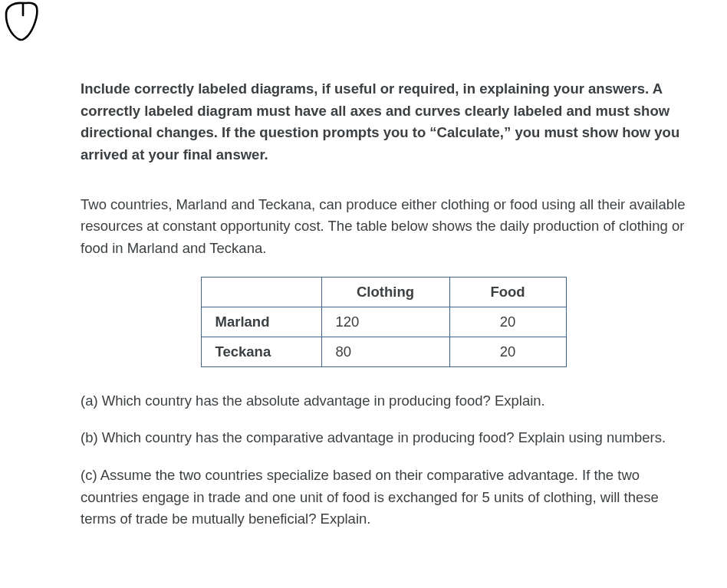  I want to click on intro-text: Two countries, Marland and Teckana, can …, so click(383, 227).